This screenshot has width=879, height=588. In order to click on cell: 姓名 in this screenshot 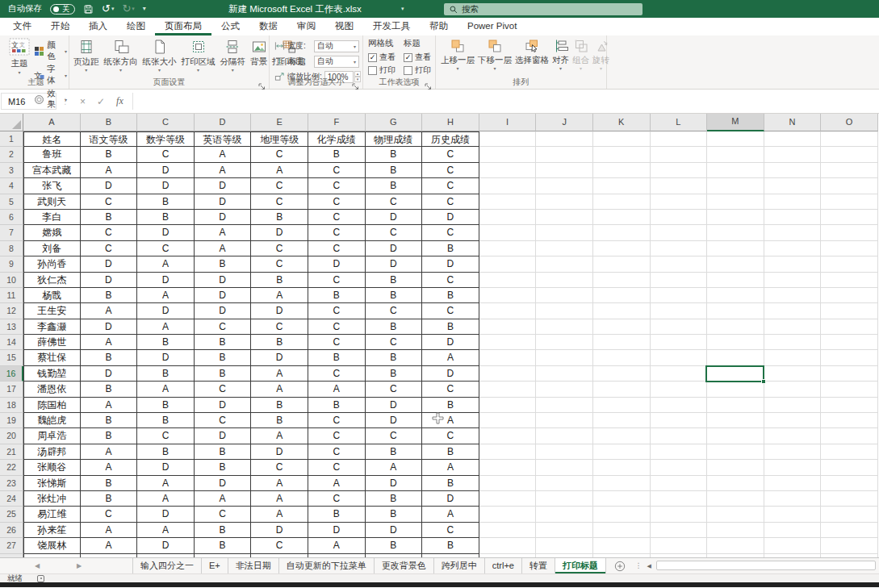, I will do `click(52, 139)`.